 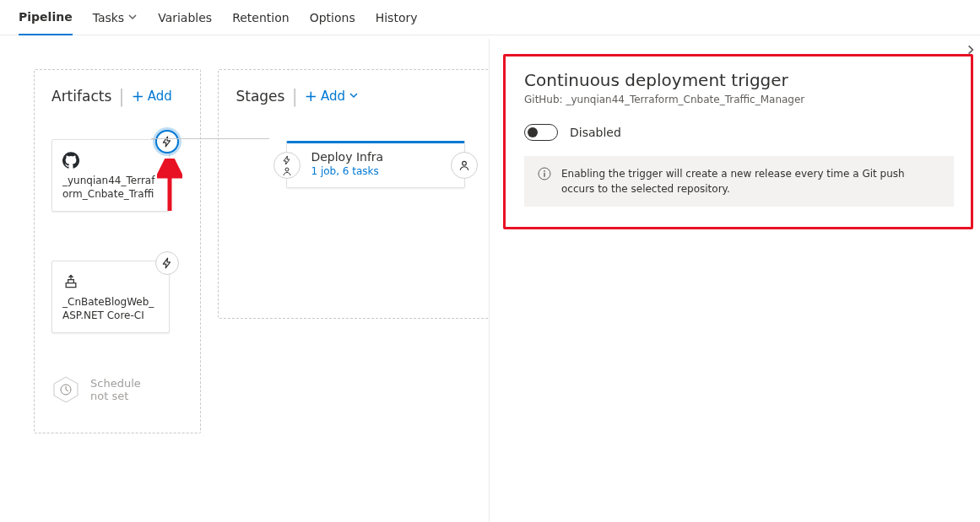 I want to click on tab-history: History, so click(x=397, y=17).